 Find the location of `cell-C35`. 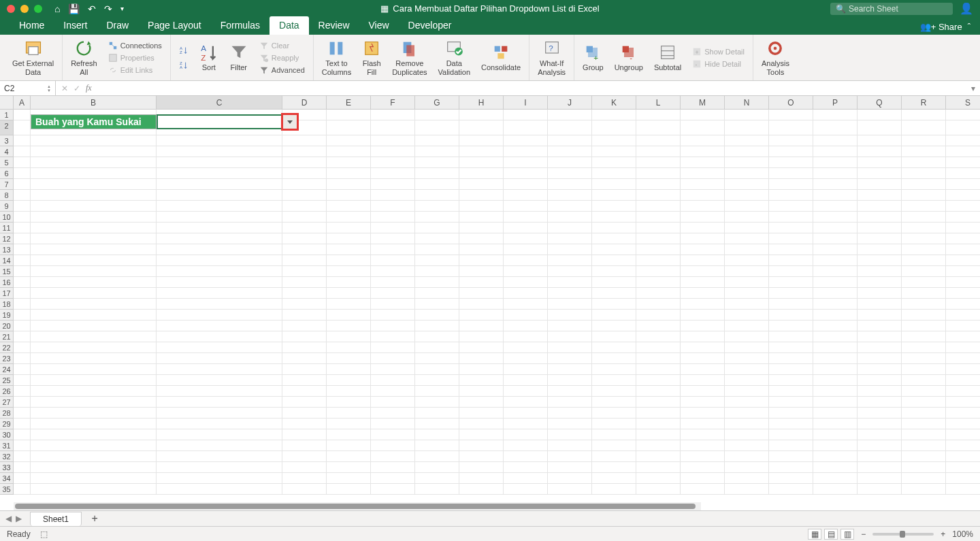

cell-C35 is located at coordinates (219, 489).